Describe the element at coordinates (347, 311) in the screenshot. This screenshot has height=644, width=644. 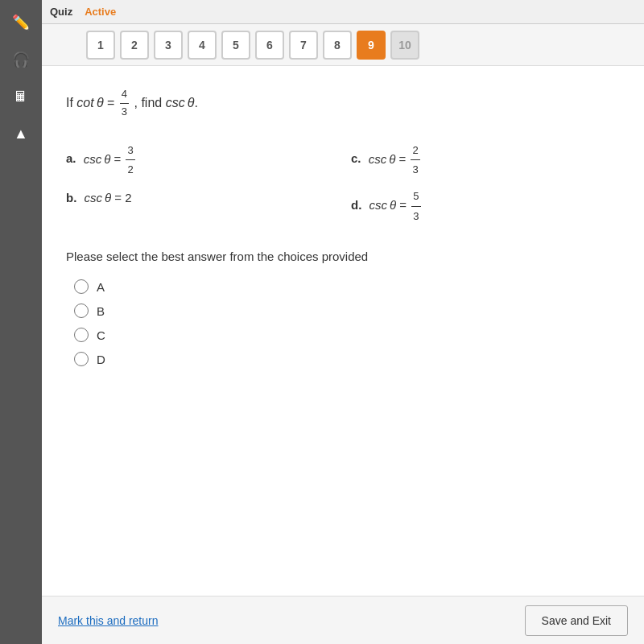
I see `radio-option-b: B` at that location.